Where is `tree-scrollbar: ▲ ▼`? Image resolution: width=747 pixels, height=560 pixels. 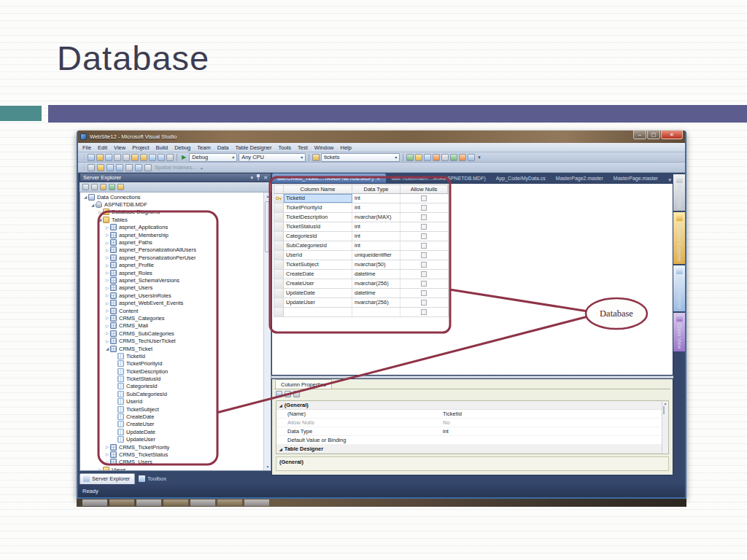 tree-scrollbar: ▲ ▼ is located at coordinates (267, 331).